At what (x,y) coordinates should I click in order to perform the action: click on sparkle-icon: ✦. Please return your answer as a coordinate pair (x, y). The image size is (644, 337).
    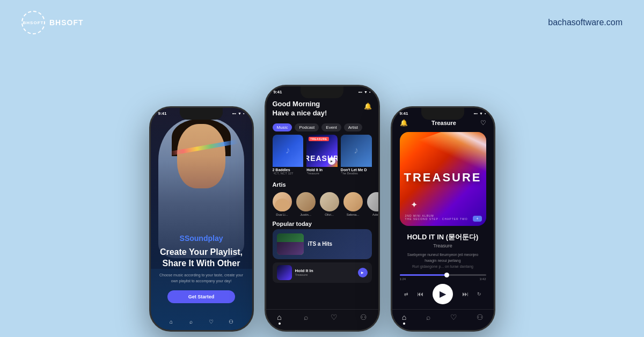
    Looking at the image, I should click on (414, 205).